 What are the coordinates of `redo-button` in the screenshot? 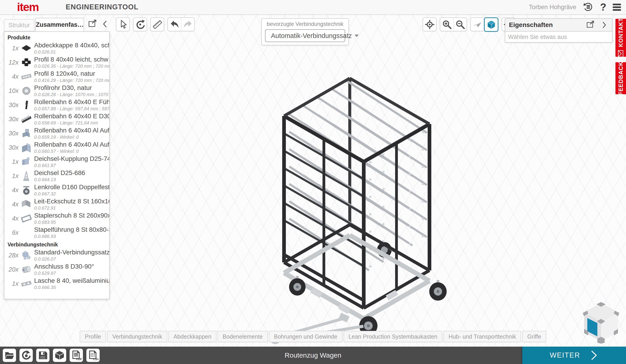 It's located at (188, 24).